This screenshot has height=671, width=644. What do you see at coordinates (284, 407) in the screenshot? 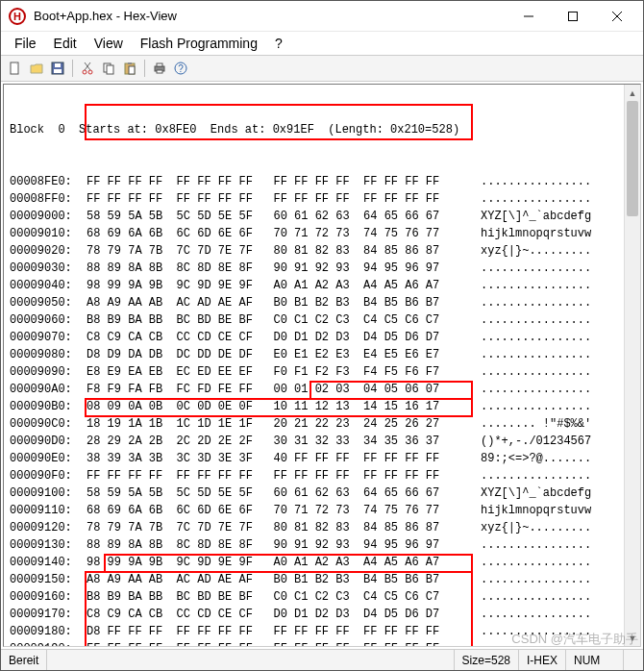
I see `row-bytes: 08 09 0A 0B 0C 0D 0E 0F 10 11 12 13 14 1…` at bounding box center [284, 407].